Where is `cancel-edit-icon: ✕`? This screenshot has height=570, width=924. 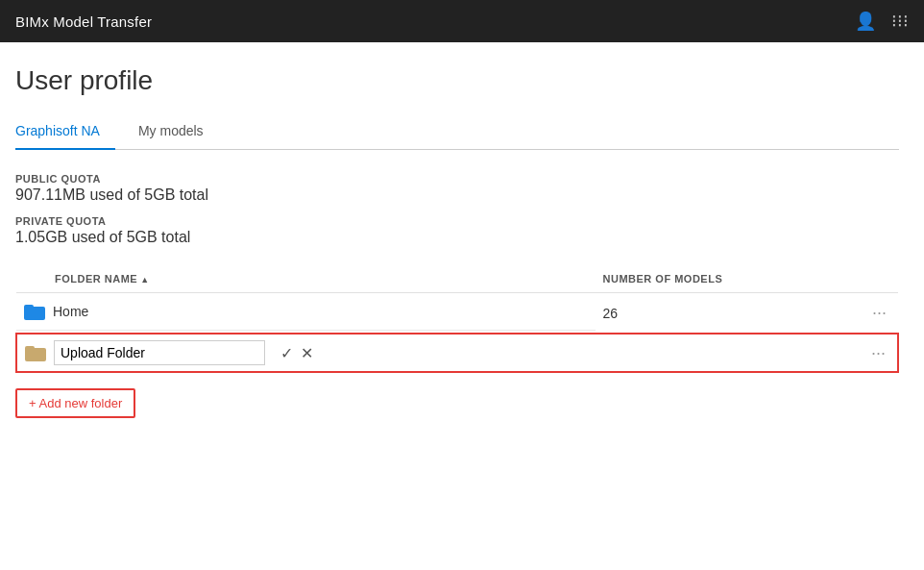
cancel-edit-icon: ✕ is located at coordinates (307, 354).